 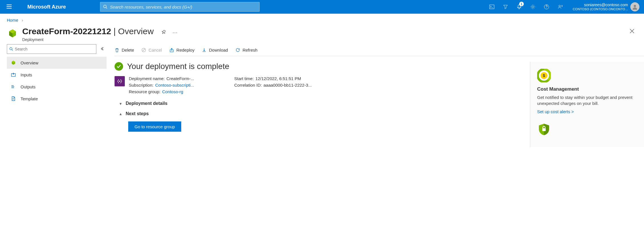 What do you see at coordinates (121, 104) in the screenshot?
I see `chevron-down-icon: ▾` at bounding box center [121, 104].